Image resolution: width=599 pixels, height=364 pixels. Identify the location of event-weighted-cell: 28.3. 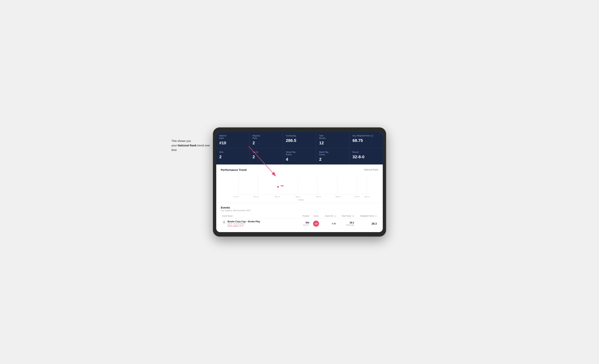
(367, 224).